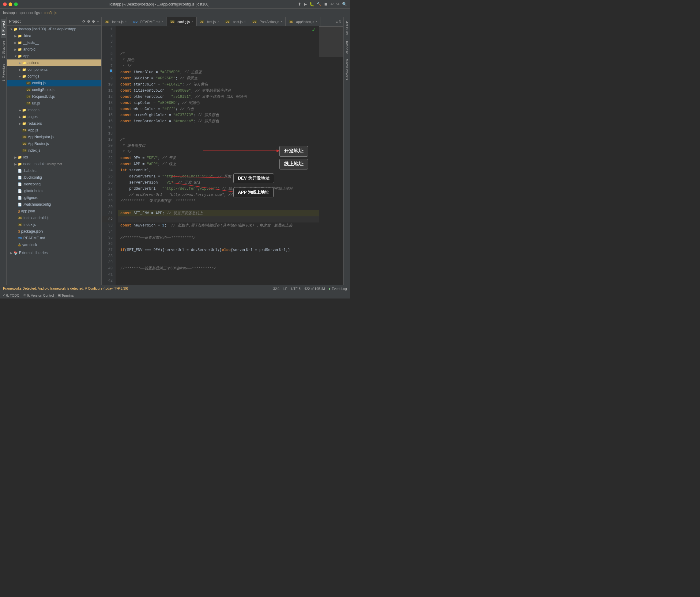 This screenshot has width=700, height=597. I want to click on tree-root: ▼ 📁 lostapp [lost100] ~/Desktop/lostapp, so click(54, 29).